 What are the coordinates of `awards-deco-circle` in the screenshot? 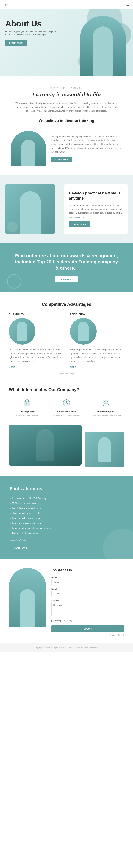 It's located at (14, 281).